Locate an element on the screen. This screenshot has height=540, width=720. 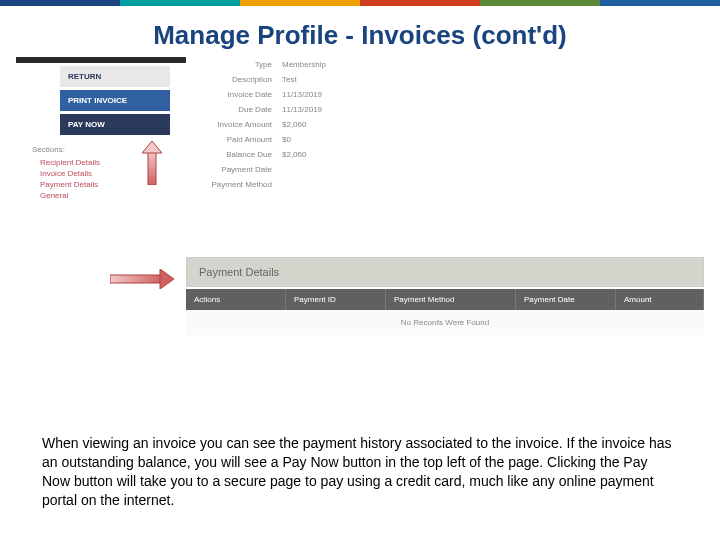
detail-row: TypeMembership is located at coordinates (445, 64).